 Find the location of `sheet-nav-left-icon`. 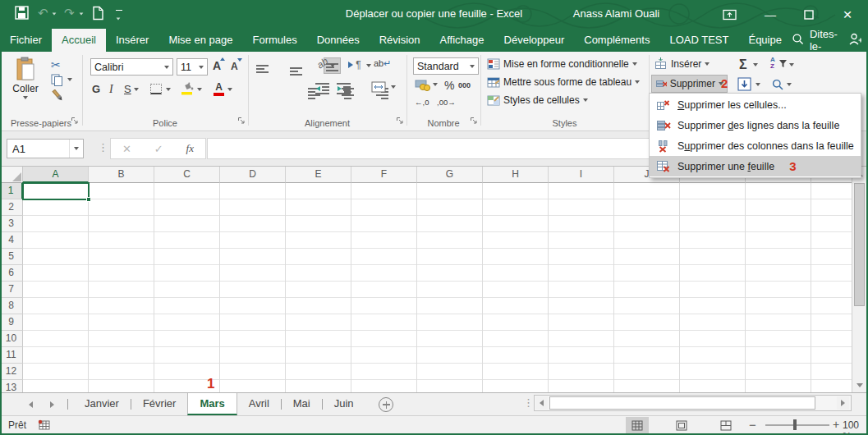

sheet-nav-left-icon is located at coordinates (30, 404).